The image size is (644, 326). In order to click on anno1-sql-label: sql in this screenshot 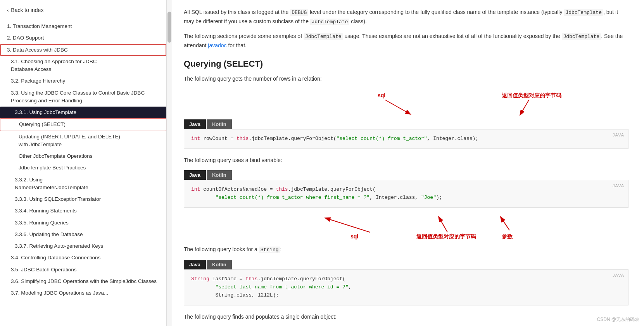, I will do `click(382, 95)`.